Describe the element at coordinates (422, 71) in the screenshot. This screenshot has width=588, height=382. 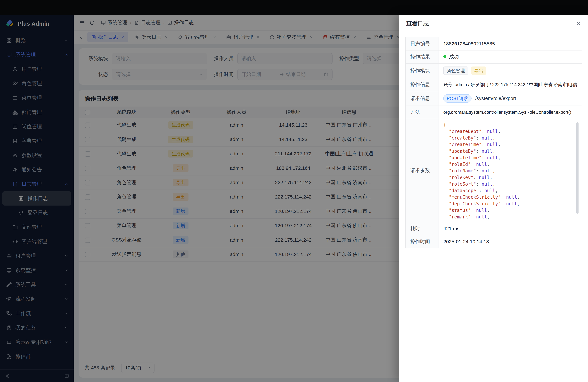
I see `module-label: 操作模块` at that location.